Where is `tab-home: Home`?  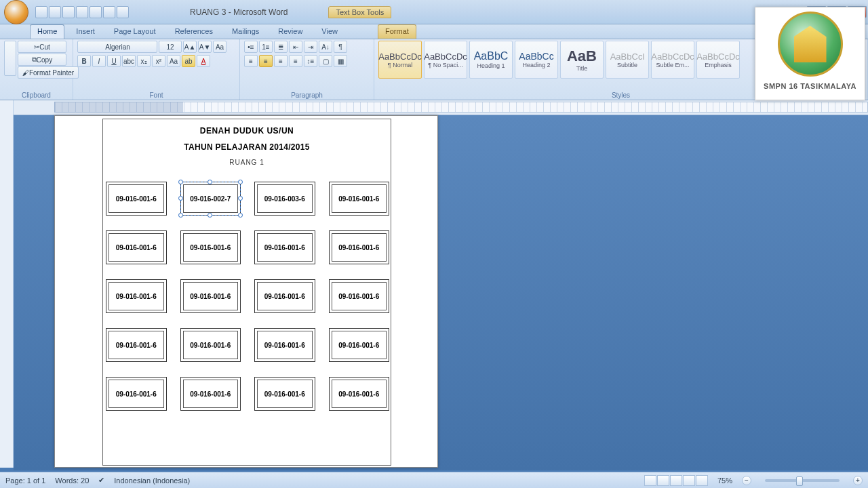
tab-home: Home is located at coordinates (47, 31).